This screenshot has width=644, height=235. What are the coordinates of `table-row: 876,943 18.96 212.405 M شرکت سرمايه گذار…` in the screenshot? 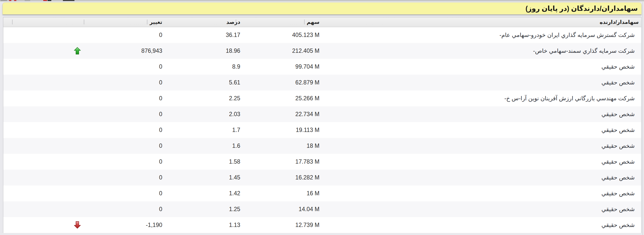 It's located at (322, 51).